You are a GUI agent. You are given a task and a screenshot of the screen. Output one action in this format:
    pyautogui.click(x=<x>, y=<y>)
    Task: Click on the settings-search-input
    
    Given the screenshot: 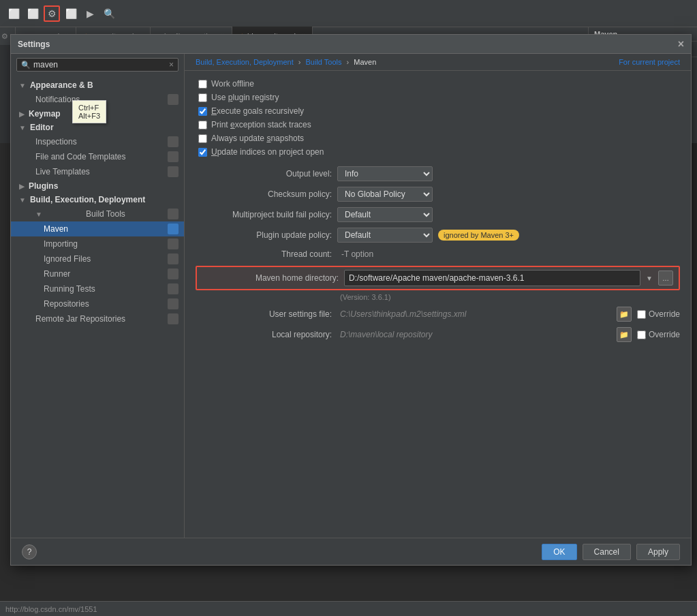 What is the action you would take?
    pyautogui.click(x=101, y=65)
    